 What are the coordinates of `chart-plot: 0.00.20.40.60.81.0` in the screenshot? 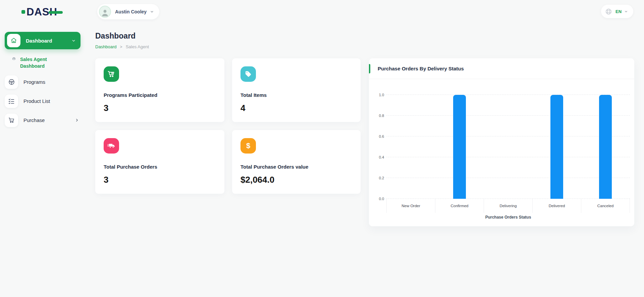 It's located at (508, 147).